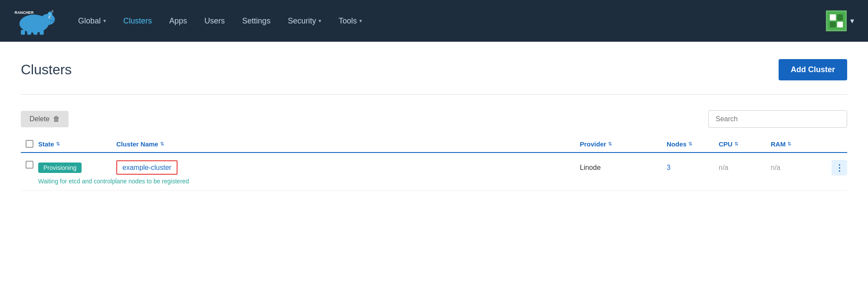 The height and width of the screenshot is (292, 868). Describe the element at coordinates (46, 70) in the screenshot. I see `page-title: Clusters` at that location.